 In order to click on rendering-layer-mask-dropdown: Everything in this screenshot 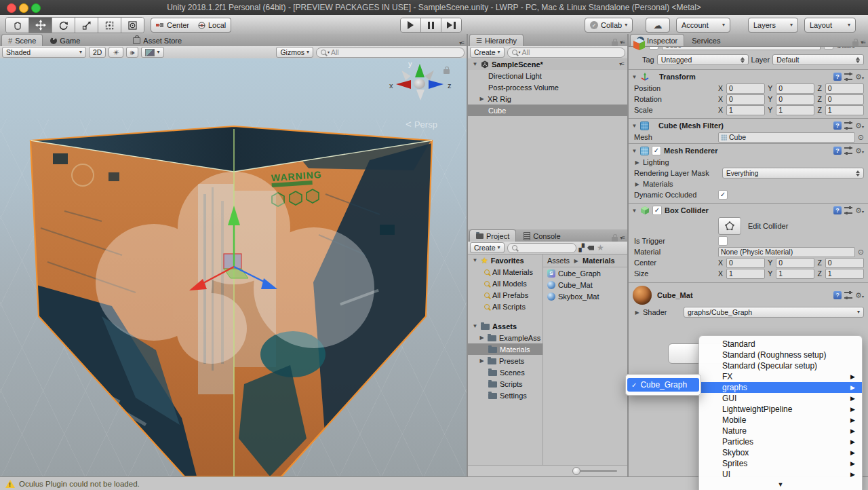, I will do `click(793, 173)`.